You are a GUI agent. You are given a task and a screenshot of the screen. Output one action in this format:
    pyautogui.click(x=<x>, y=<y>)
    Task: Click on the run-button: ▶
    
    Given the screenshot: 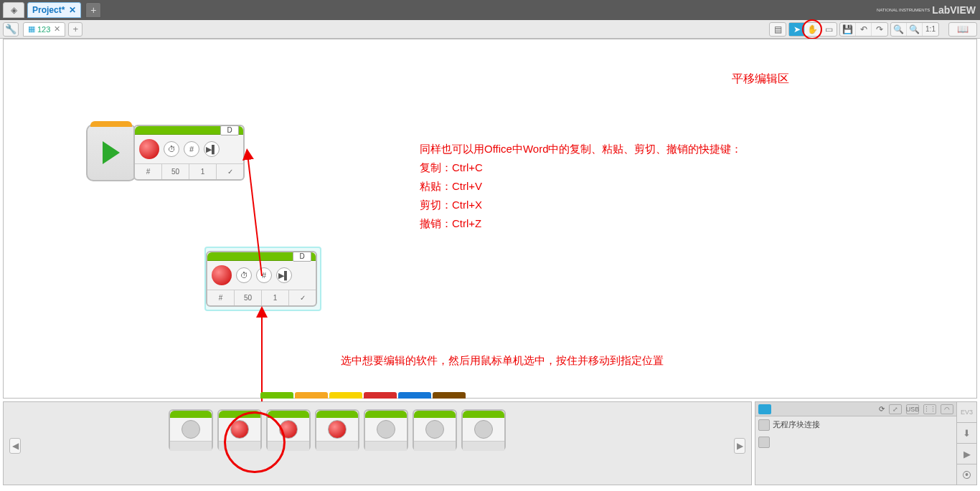 What is the action you would take?
    pyautogui.click(x=967, y=454)
    